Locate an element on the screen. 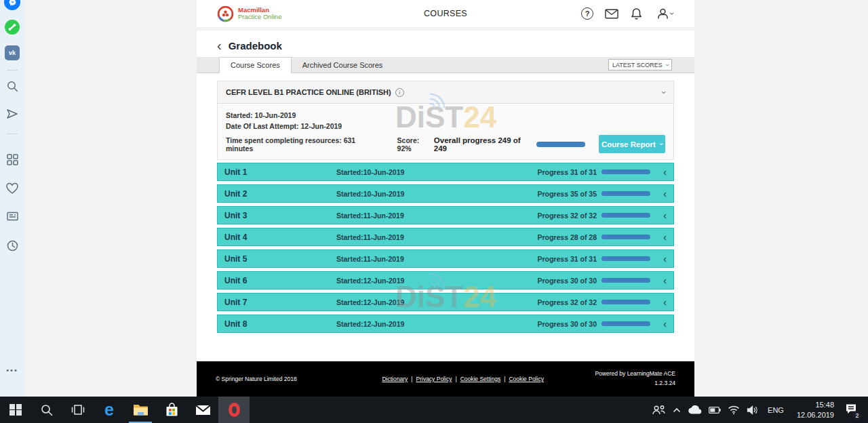 Image resolution: width=868 pixels, height=423 pixels. unit-row: Unit 7 Started:12-Jun-2019 Progress 32 o… is located at coordinates (446, 302).